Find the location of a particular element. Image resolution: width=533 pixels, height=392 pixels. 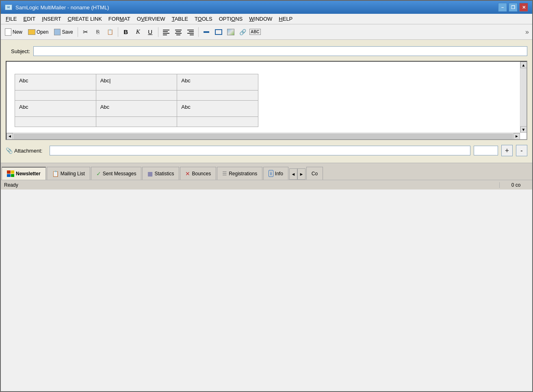

table-row is located at coordinates (136, 96).